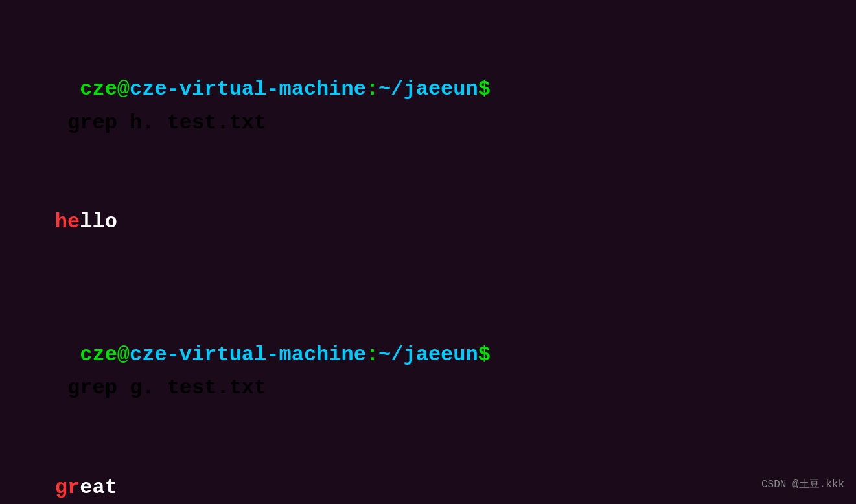 This screenshot has width=856, height=504. What do you see at coordinates (428, 355) in the screenshot?
I see `prompt-path-3: ~/jaeeun` at bounding box center [428, 355].